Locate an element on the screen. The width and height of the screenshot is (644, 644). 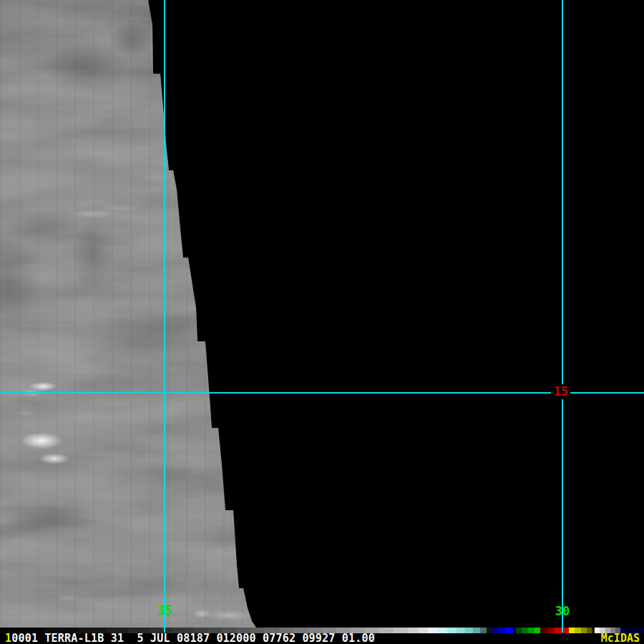
grid-line-vertical-30-upper is located at coordinates (562, 192).